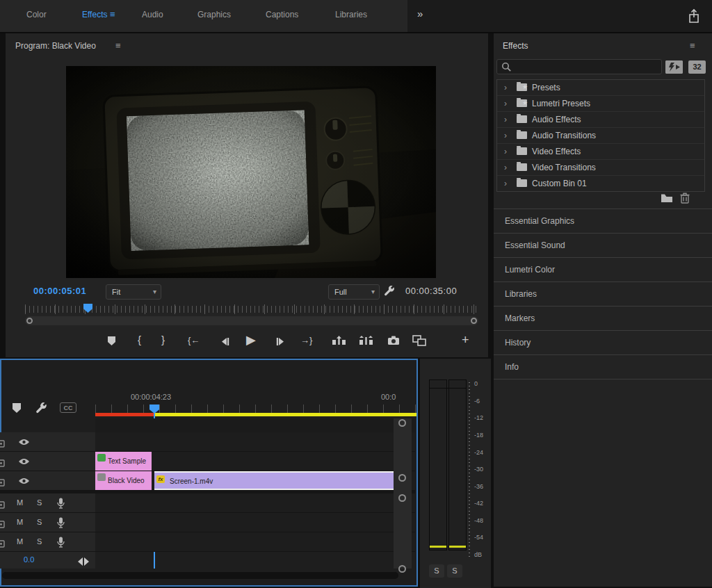 This screenshot has width=712, height=588. I want to click on program-settings-wrench-icon, so click(389, 292).